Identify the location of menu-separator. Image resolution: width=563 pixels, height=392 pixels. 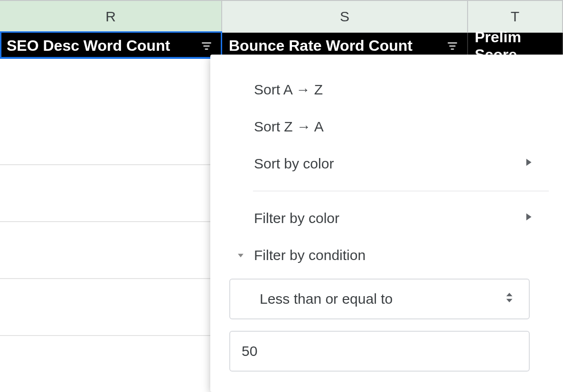
(401, 191).